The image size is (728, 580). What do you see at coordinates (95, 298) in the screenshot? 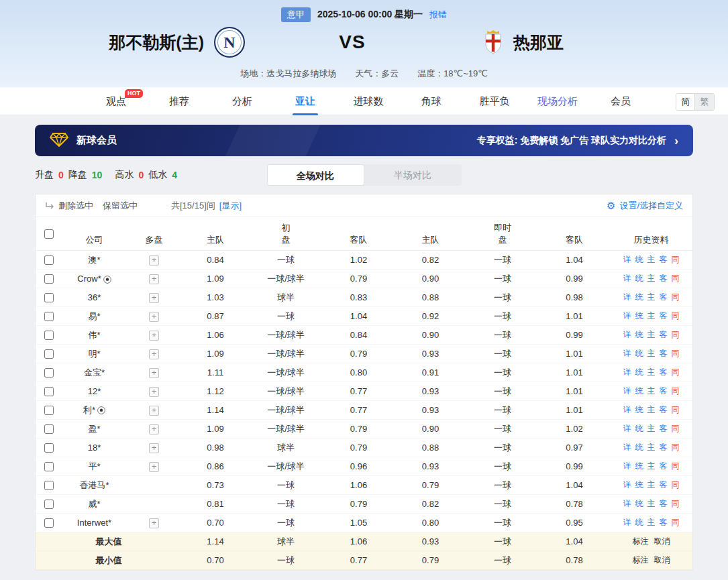
I see `company-name: 36*` at bounding box center [95, 298].